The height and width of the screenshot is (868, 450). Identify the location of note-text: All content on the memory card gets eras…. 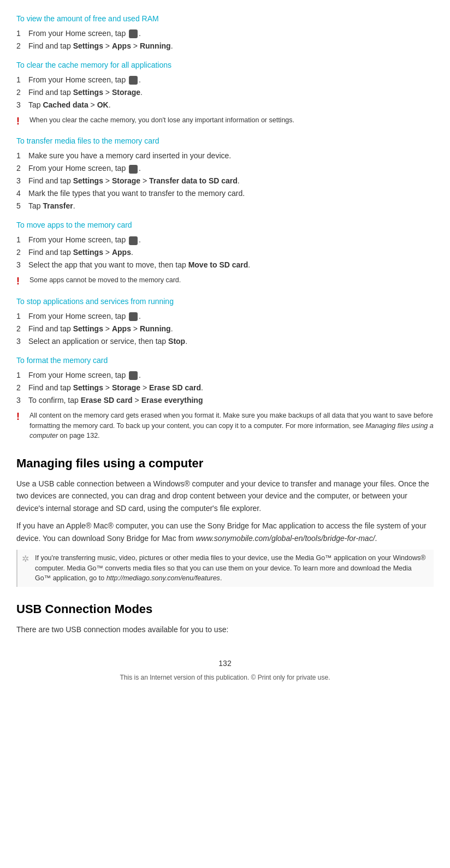
(232, 426).